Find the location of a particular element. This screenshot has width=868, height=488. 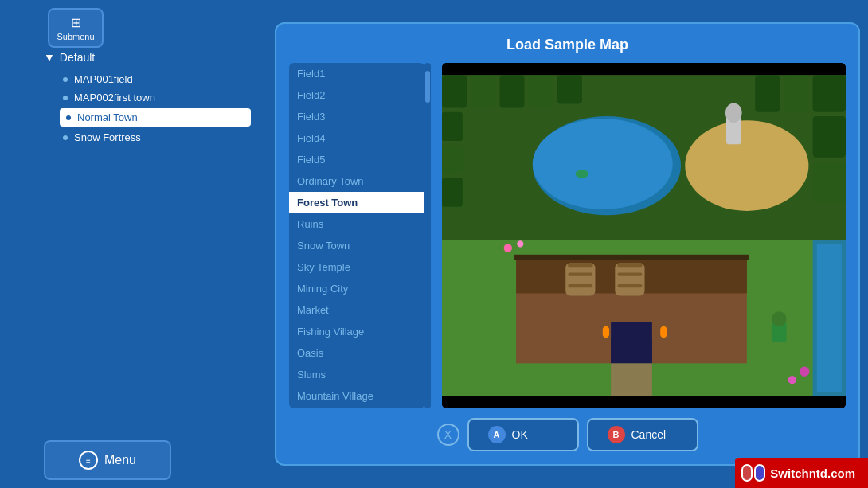

sidebar-item-label: MAP001field is located at coordinates (104, 80).